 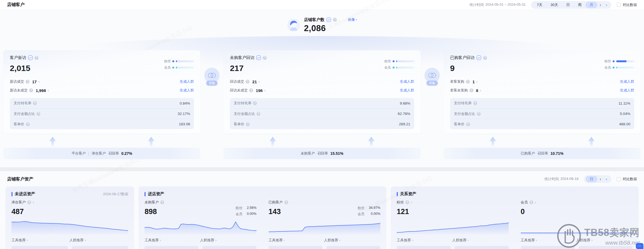 I want to click on topbar: 店铺客户 统计时间 2024-05-01 ~ 2024-05-31 7天 30天…, so click(x=322, y=5).